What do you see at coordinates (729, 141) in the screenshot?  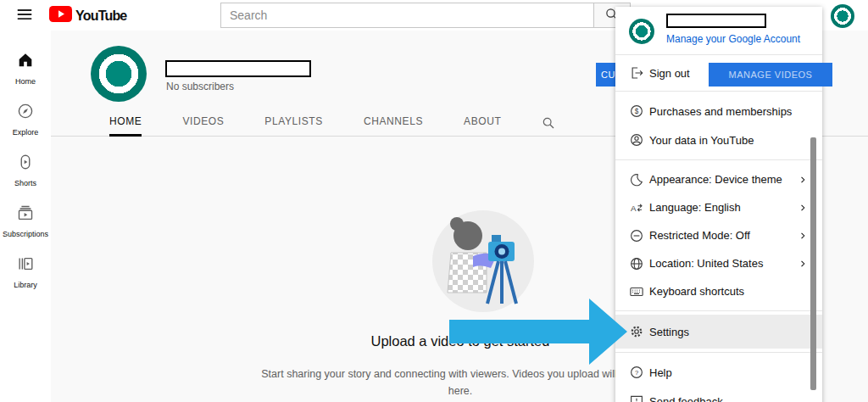 I see `menu-item-label: Your data in YouTube` at bounding box center [729, 141].